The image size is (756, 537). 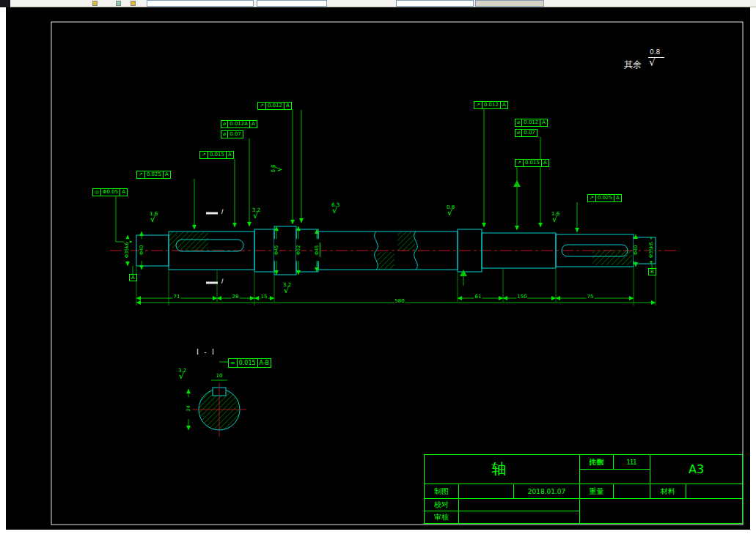 I want to click on roughness-mark: 6.3 √, so click(x=336, y=209).